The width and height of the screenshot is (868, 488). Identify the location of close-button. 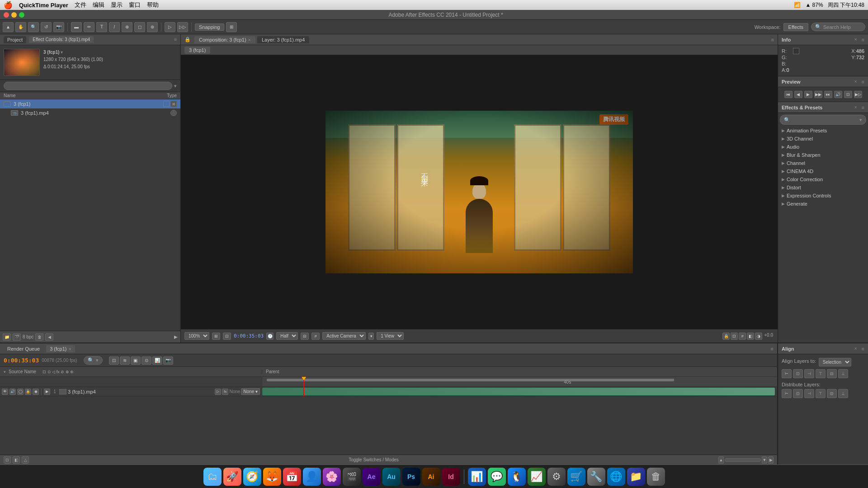
(6, 15).